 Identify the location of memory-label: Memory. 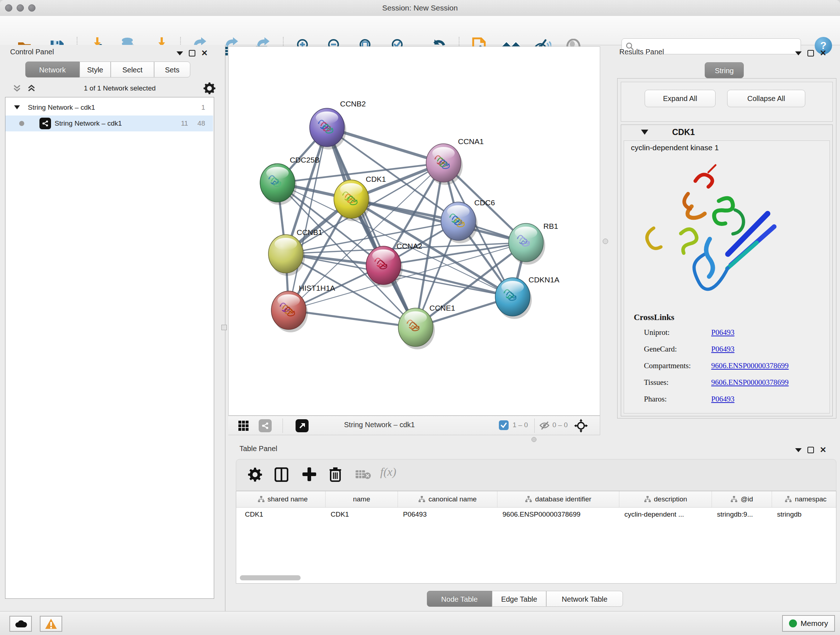
(814, 623).